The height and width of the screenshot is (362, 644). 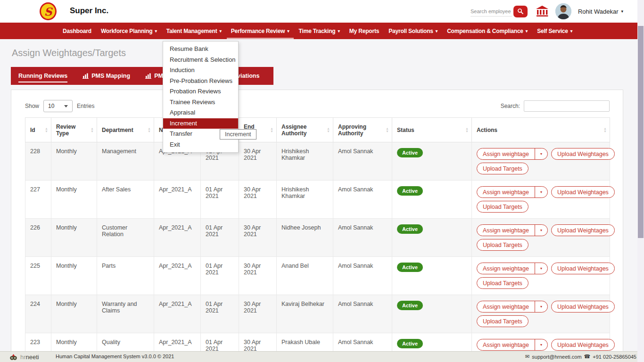 I want to click on table-controls: Show 10 Entries Search:, so click(x=317, y=107).